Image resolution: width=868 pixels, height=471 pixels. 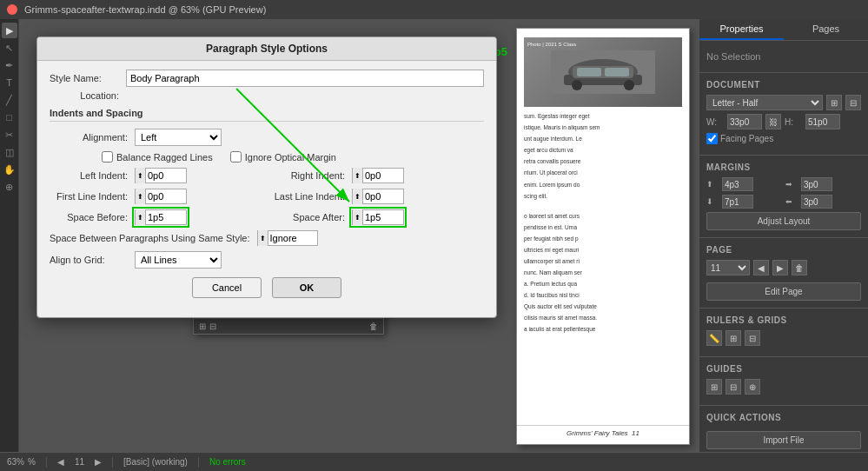 I want to click on left-indent-input, so click(x=165, y=176).